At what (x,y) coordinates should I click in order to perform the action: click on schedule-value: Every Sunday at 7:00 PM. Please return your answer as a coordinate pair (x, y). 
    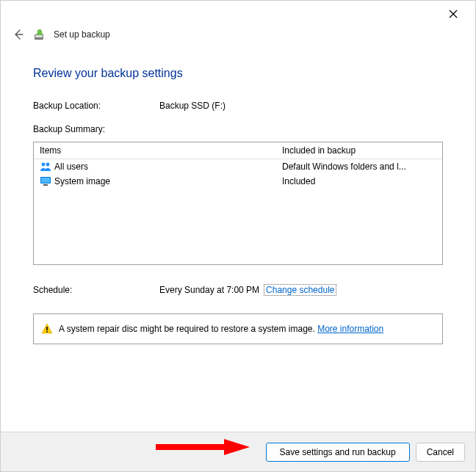
    Looking at the image, I should click on (209, 290).